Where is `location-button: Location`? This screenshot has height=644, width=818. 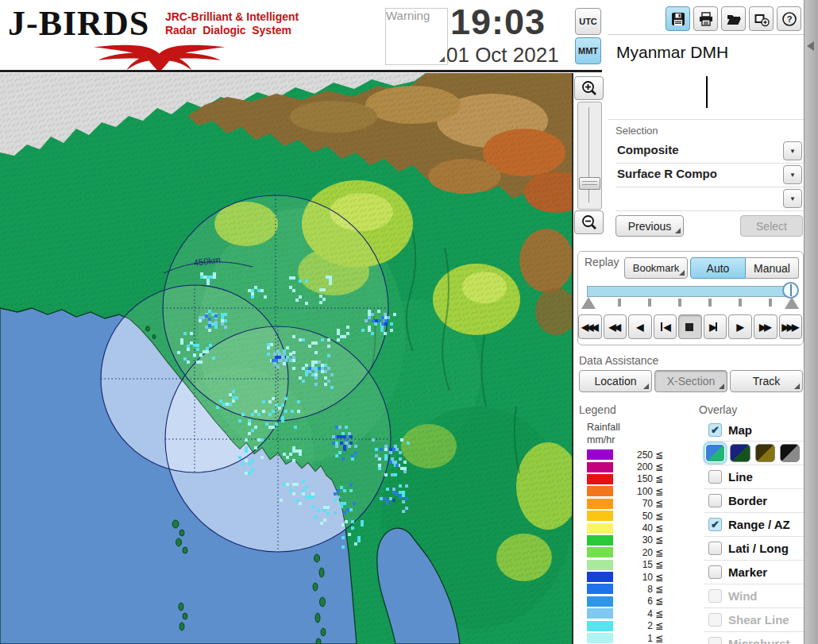
location-button: Location is located at coordinates (615, 381).